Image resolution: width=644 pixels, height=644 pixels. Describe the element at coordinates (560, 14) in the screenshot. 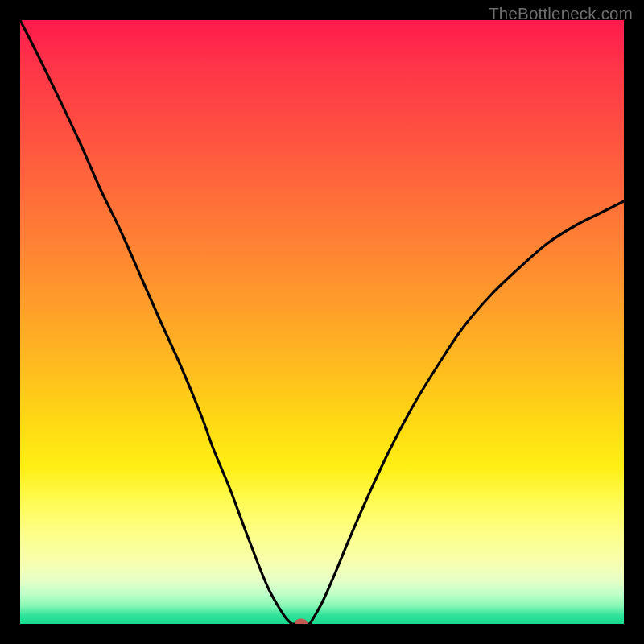

I see `watermark-text: TheBottleneck.com` at that location.